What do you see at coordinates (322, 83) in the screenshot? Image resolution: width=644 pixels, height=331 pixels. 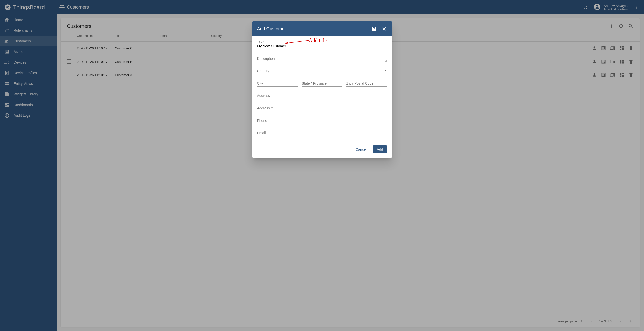 I see `state-input` at bounding box center [322, 83].